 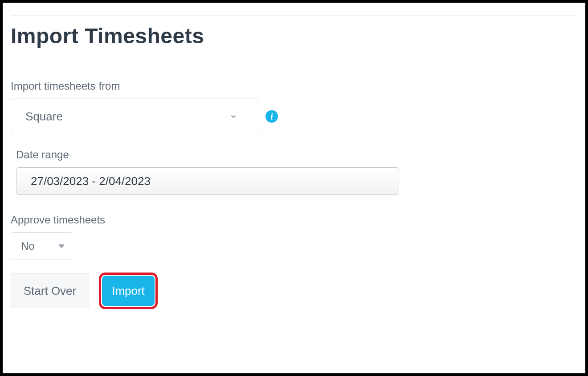 I want to click on import-source-select: Square, so click(x=135, y=116).